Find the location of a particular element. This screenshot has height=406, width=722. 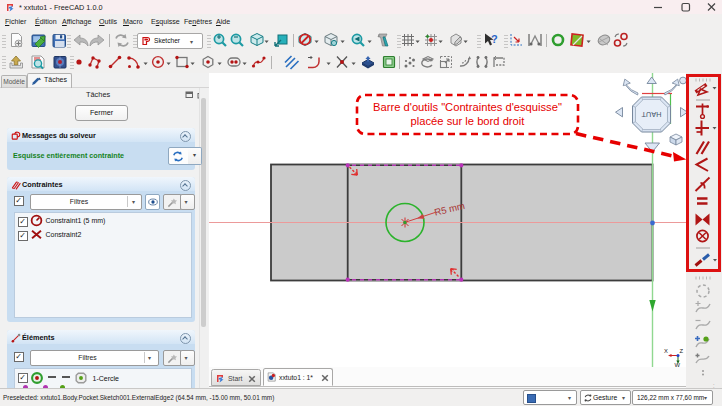

svg-text:Barre d'outils "Contraintes d': Barre d'outils "Contraintes d'esquisse" is located at coordinates (468, 107).